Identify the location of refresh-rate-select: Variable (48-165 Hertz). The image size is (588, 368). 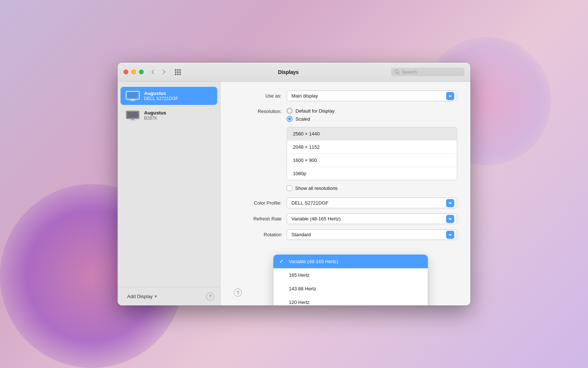
(372, 219).